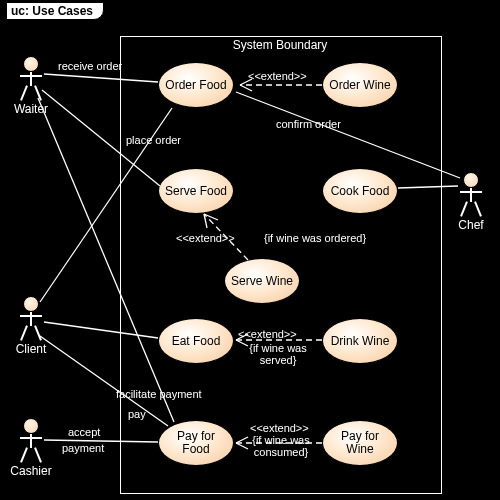  Describe the element at coordinates (281, 446) in the screenshot. I see `label-guard-consumed: {if wine was consumed}` at that location.